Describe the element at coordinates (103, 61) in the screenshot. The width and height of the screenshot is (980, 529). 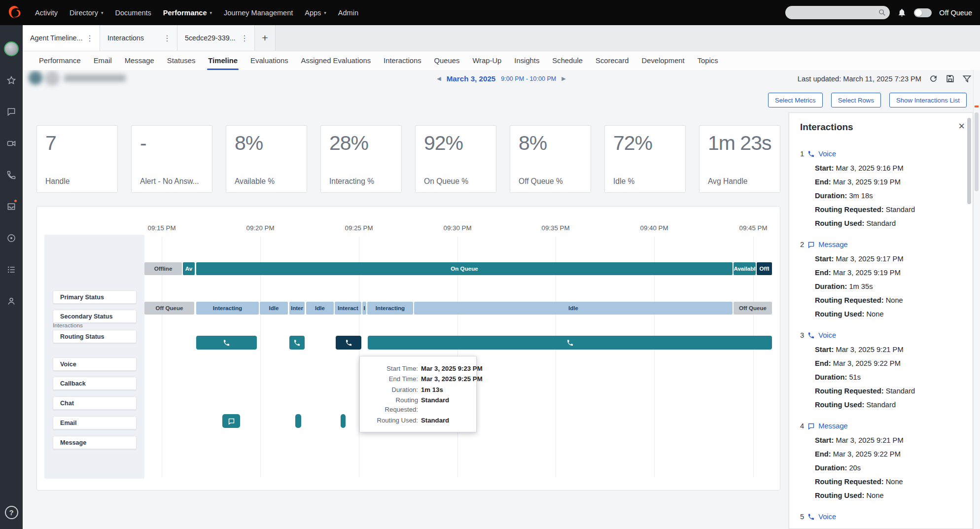
I see `subnav-tab: Email` at that location.